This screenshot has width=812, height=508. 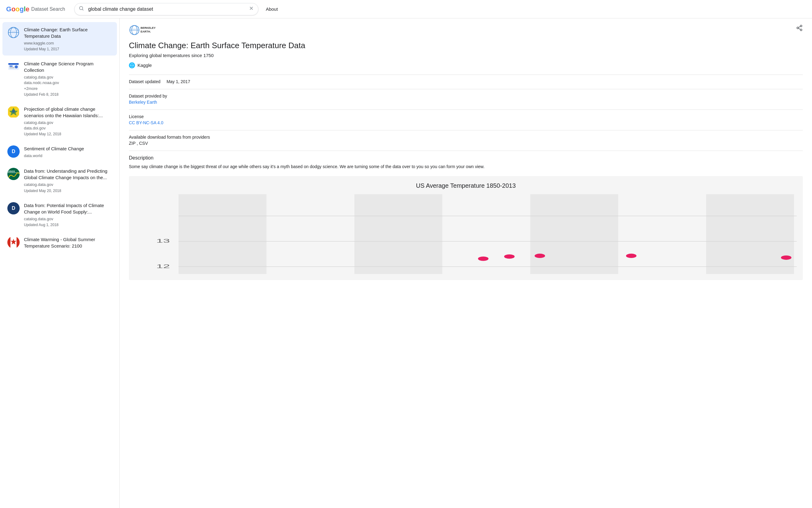 What do you see at coordinates (132, 65) in the screenshot?
I see `kaggle-globe-icon` at bounding box center [132, 65].